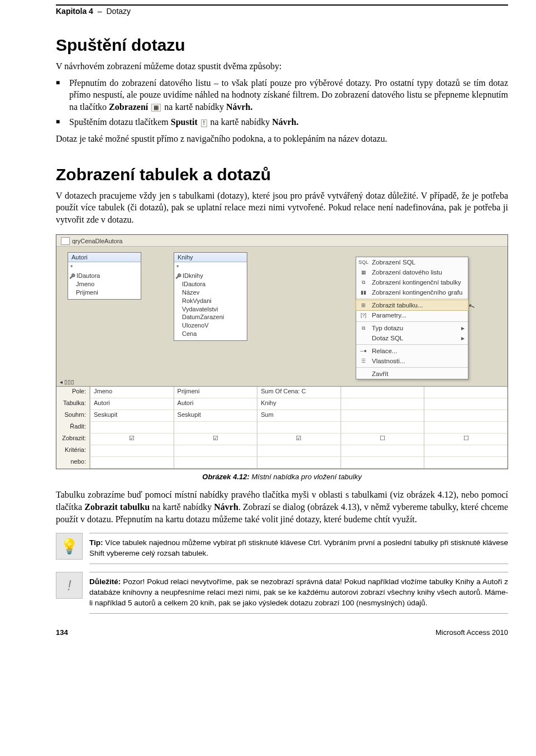 The image size is (536, 756). What do you see at coordinates (299, 548) in the screenshot?
I see `tip-text: Tip: Více tabulek najednou můžeme vybíra…` at bounding box center [299, 548].